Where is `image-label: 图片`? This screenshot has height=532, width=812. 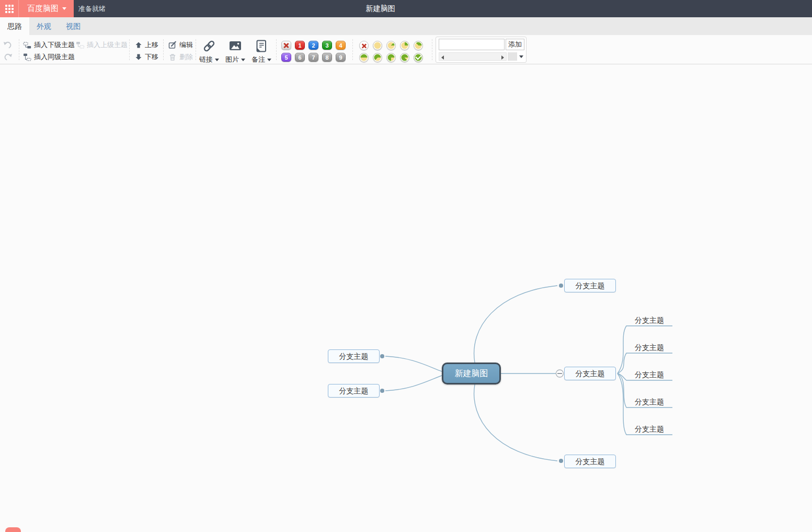
image-label: 图片 is located at coordinates (232, 60).